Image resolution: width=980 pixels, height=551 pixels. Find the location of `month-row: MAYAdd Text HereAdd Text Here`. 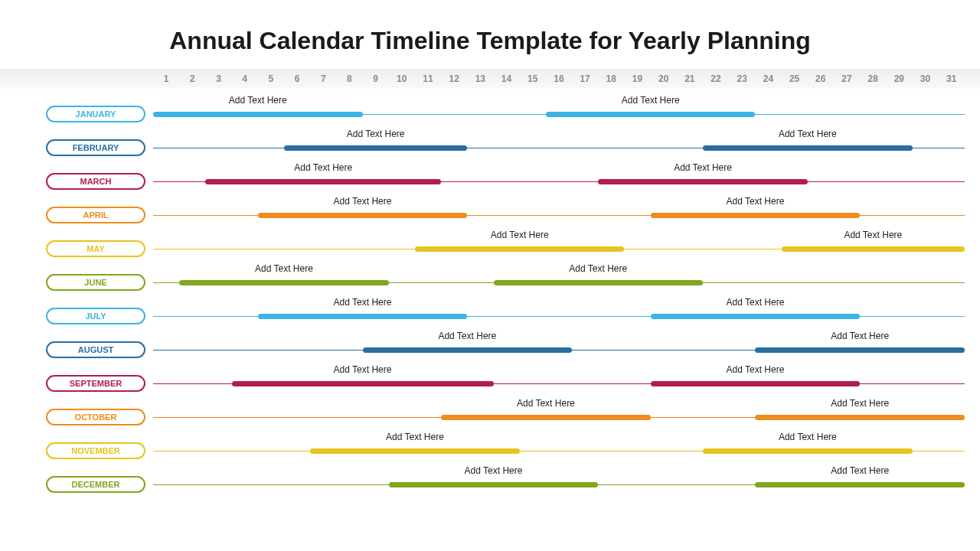

month-row: MAYAdd Text HereAdd Text Here is located at coordinates (490, 245).